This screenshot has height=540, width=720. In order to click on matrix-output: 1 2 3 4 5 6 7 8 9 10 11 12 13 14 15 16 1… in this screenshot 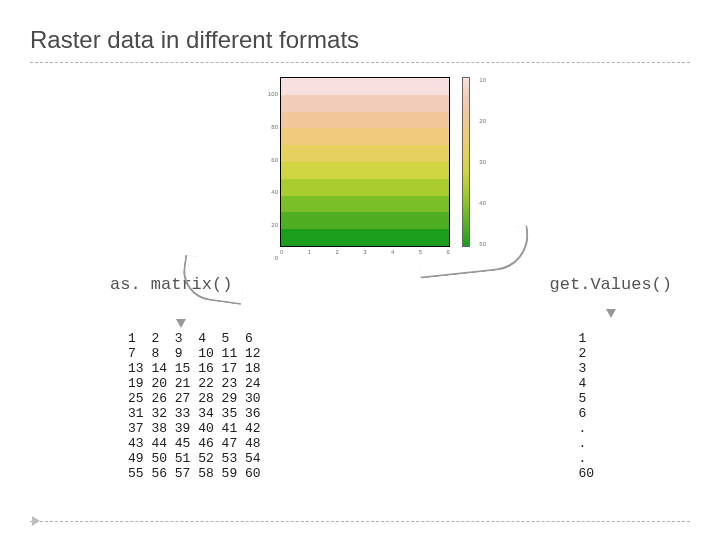, I will do `click(194, 406)`.